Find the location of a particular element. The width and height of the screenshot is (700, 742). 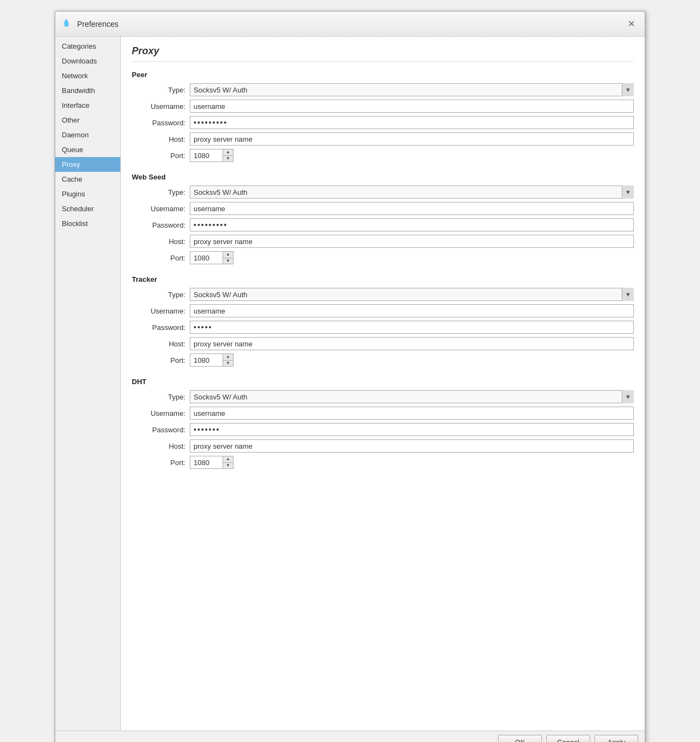

dht-section-title: DHT is located at coordinates (383, 382).